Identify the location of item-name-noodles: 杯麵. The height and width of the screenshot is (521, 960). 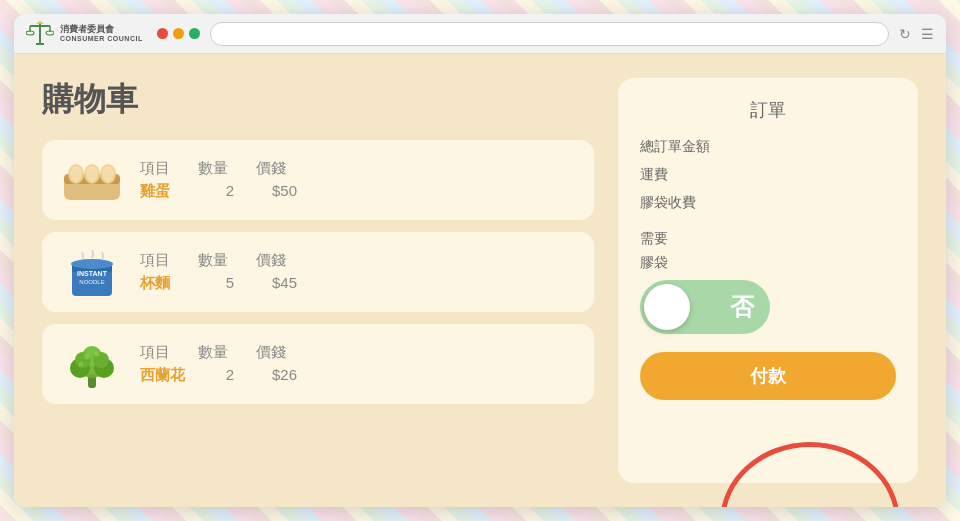
(164, 284).